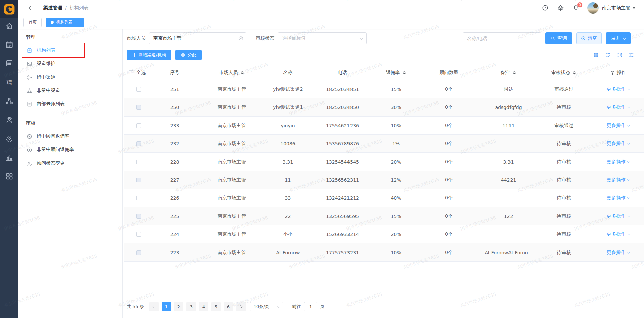  Describe the element at coordinates (216, 307) in the screenshot. I see `page-button-5: 5` at that location.